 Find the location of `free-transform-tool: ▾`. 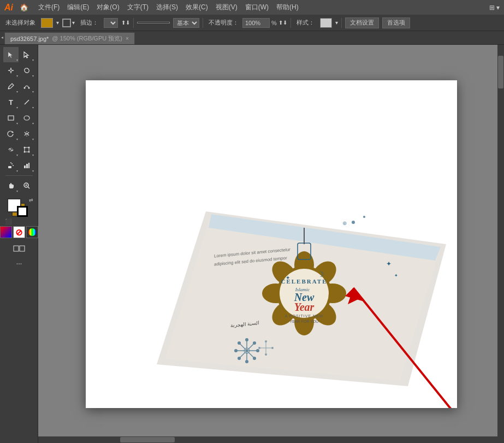

free-transform-tool: ▾ is located at coordinates (27, 150).